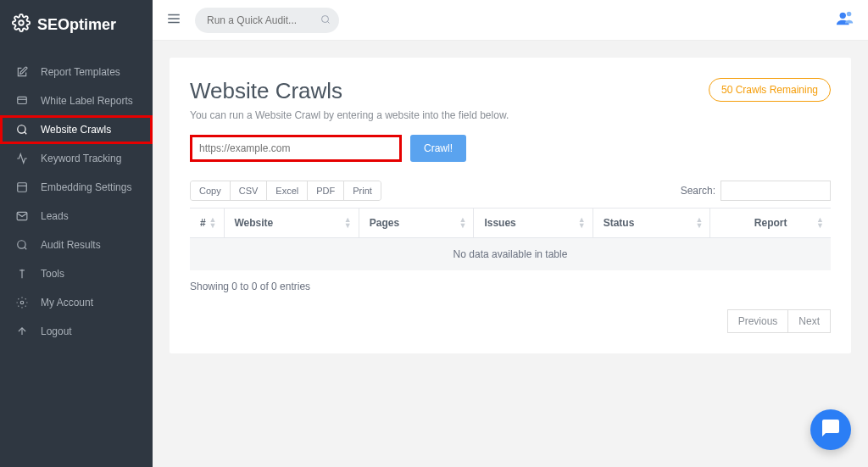 The width and height of the screenshot is (868, 467). What do you see at coordinates (53, 274) in the screenshot?
I see `nav-label: Tools` at bounding box center [53, 274].